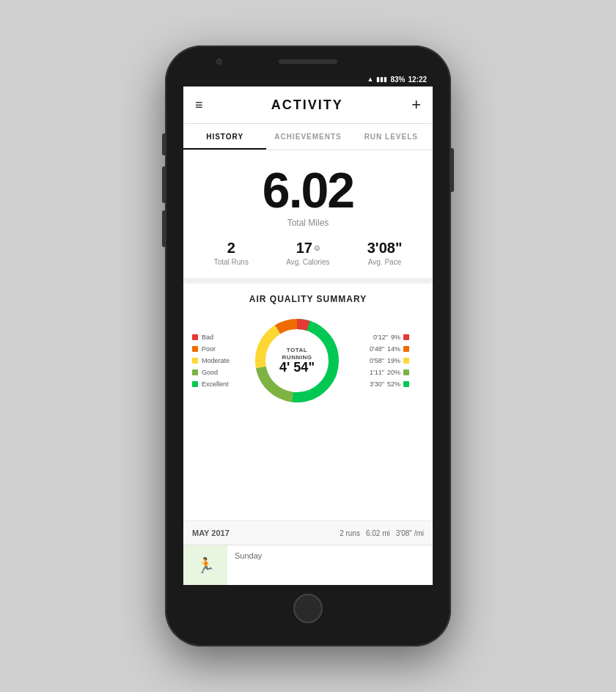 The height and width of the screenshot is (692, 616). I want to click on page-title: ACTIVITY, so click(307, 106).